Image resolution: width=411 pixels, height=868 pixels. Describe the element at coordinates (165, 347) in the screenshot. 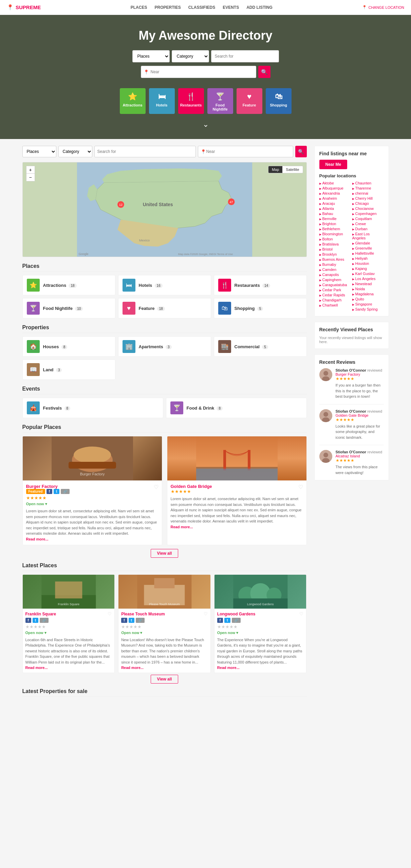

I see `prop-cat-apartments: 🏢 Apartments 3` at that location.